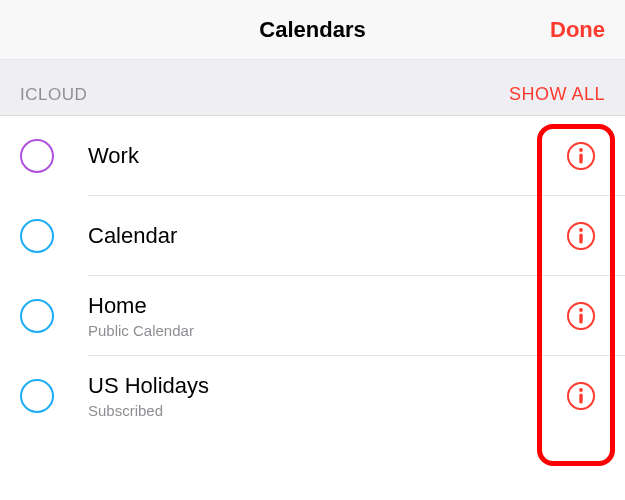 This screenshot has width=625, height=500. I want to click on section-label: ICLOUD, so click(54, 95).